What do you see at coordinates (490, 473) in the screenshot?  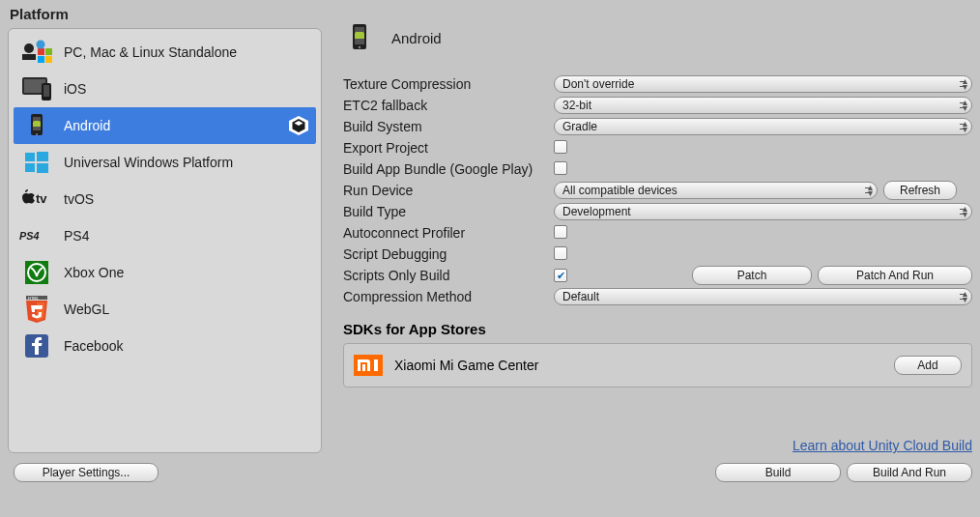 I see `bottom-bar: Player Settings... Build Build And Run` at bounding box center [490, 473].